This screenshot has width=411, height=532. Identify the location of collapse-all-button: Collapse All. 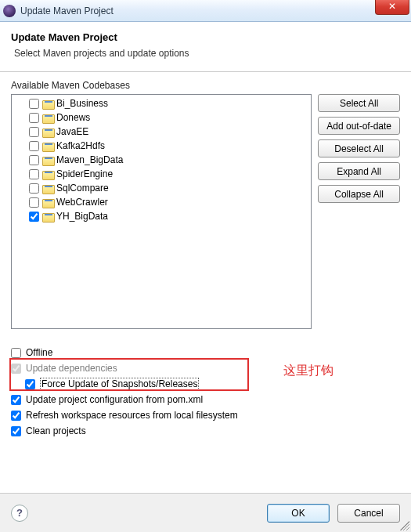
(359, 194).